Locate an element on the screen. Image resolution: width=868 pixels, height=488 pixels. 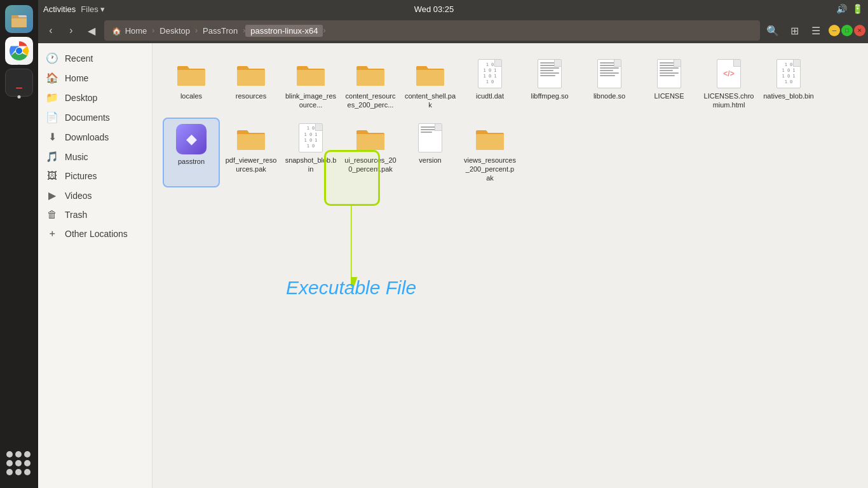
sidebar-item-recent: 🕐 Recent is located at coordinates (95, 58).